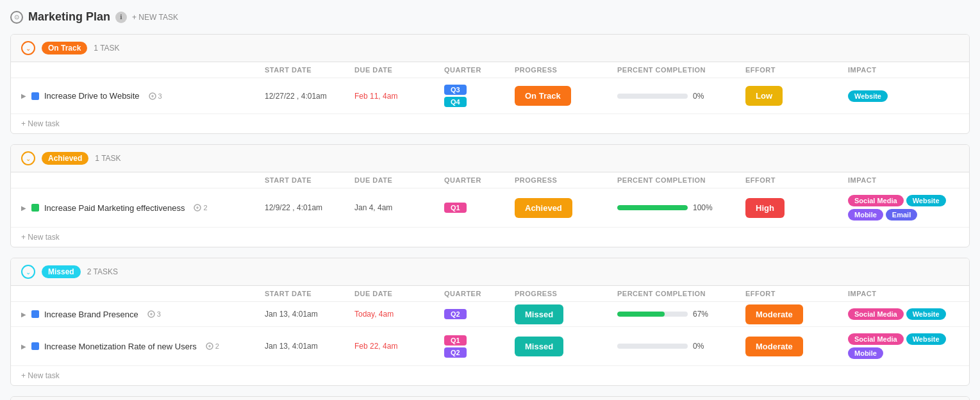  Describe the element at coordinates (399, 96) in the screenshot. I see `task-due-date: Feb 11, 4am` at that location.